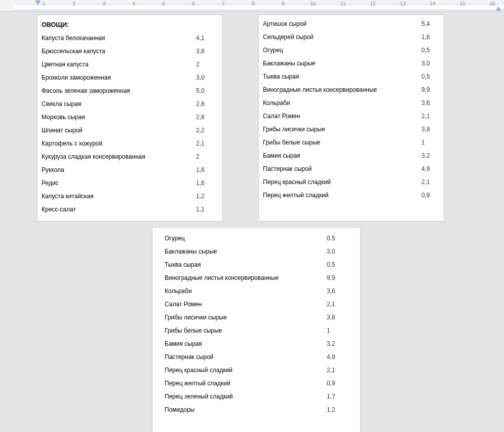 The image size is (504, 432). What do you see at coordinates (342, 4) in the screenshot?
I see `ruler-number: 11` at bounding box center [342, 4].